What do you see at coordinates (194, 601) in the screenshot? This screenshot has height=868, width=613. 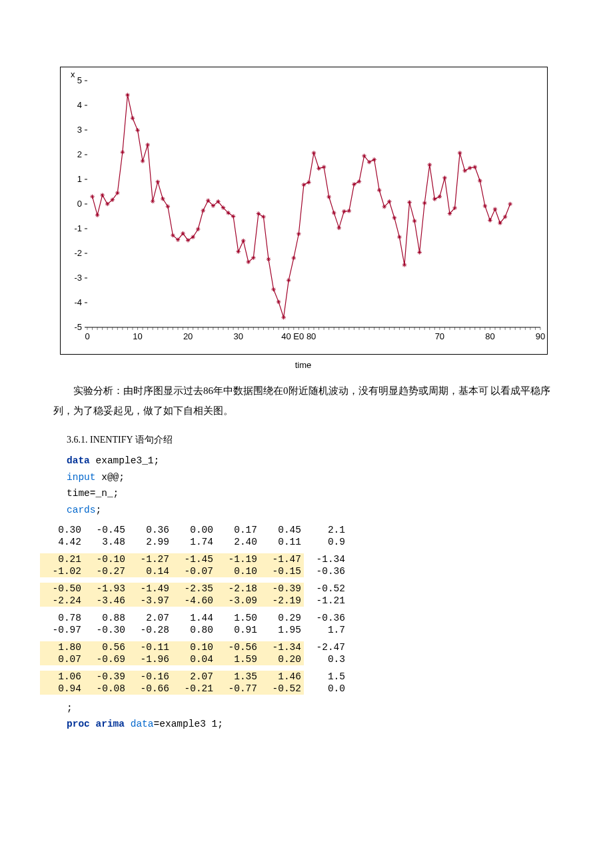 I see `table-row: -2.24-3.46-3.97-4.60-3.09-2.19-1.21` at bounding box center [194, 601].